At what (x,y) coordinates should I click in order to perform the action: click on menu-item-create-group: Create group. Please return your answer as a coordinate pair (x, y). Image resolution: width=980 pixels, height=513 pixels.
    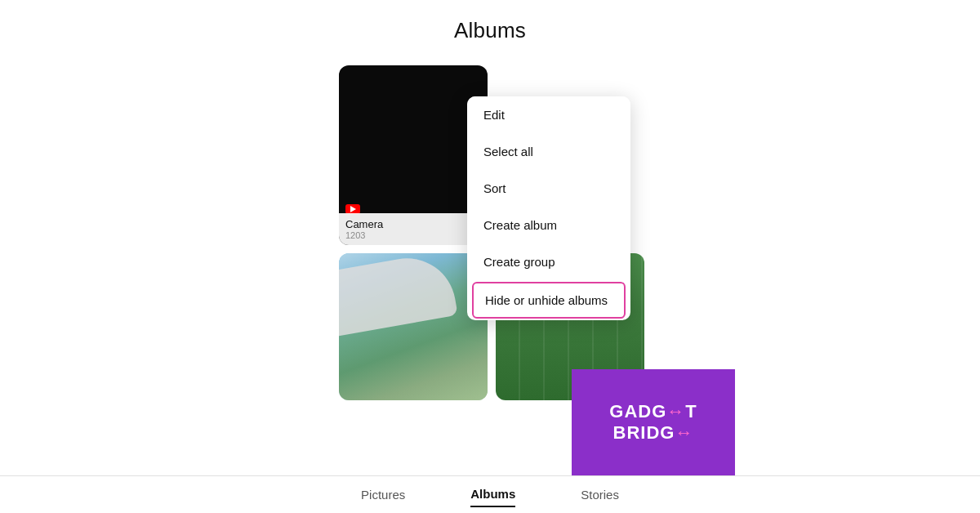
    Looking at the image, I should click on (549, 261).